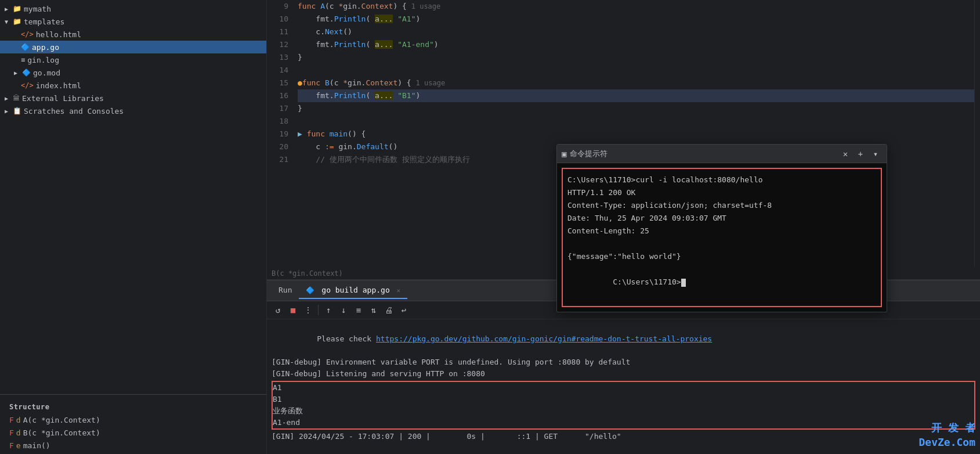  What do you see at coordinates (722, 231) in the screenshot?
I see `terminal-line-4: Content-Length: 25` at bounding box center [722, 231].